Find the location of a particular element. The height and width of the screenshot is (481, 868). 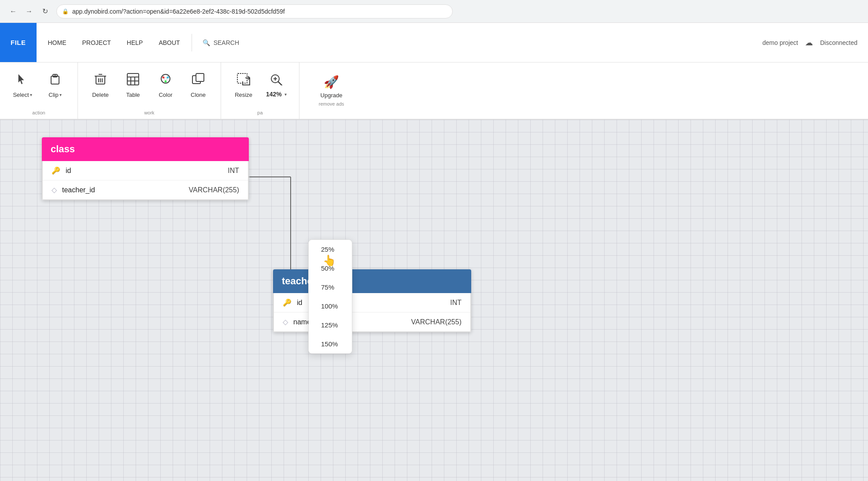

clip-label: Clip is located at coordinates (53, 95).